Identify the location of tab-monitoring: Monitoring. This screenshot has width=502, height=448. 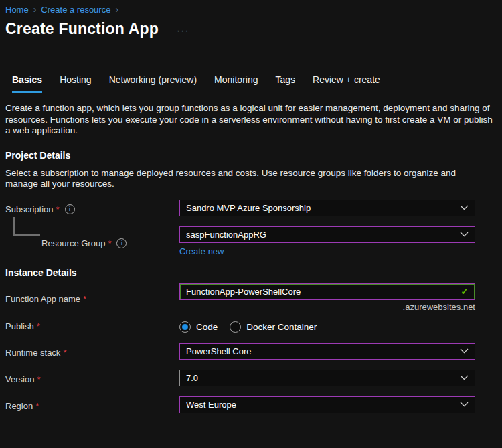
(236, 84).